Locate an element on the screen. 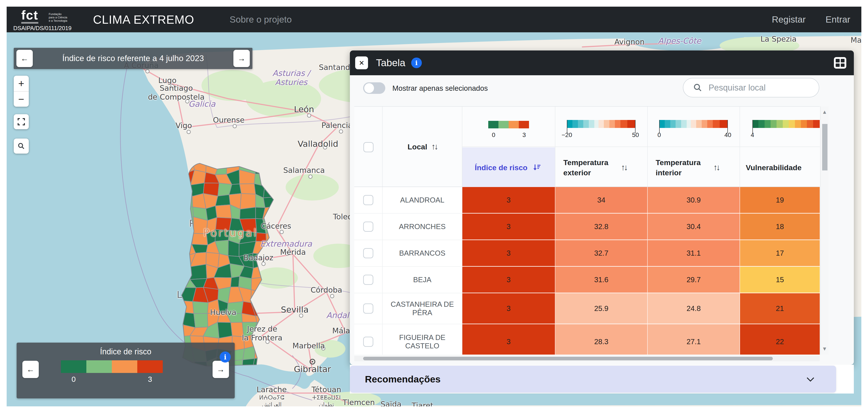  table-panel-header: ✕ Tabela i is located at coordinates (602, 63).